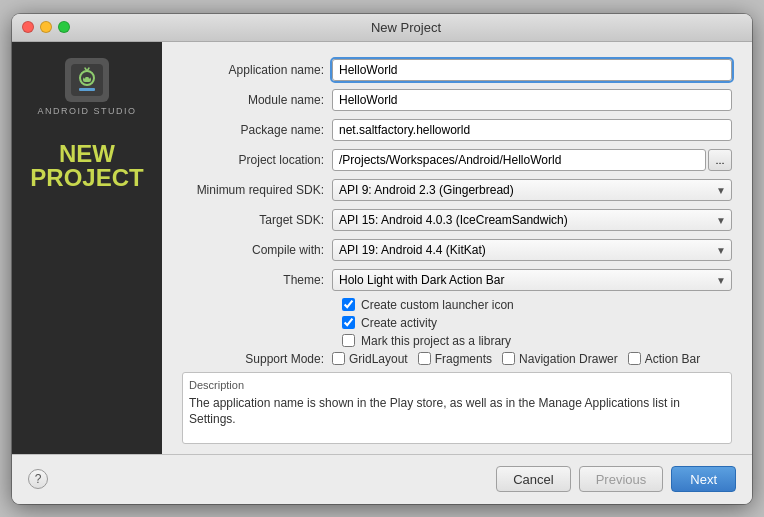 This screenshot has height=517, width=764. I want to click on support-mode-label: Support Mode:, so click(252, 359).